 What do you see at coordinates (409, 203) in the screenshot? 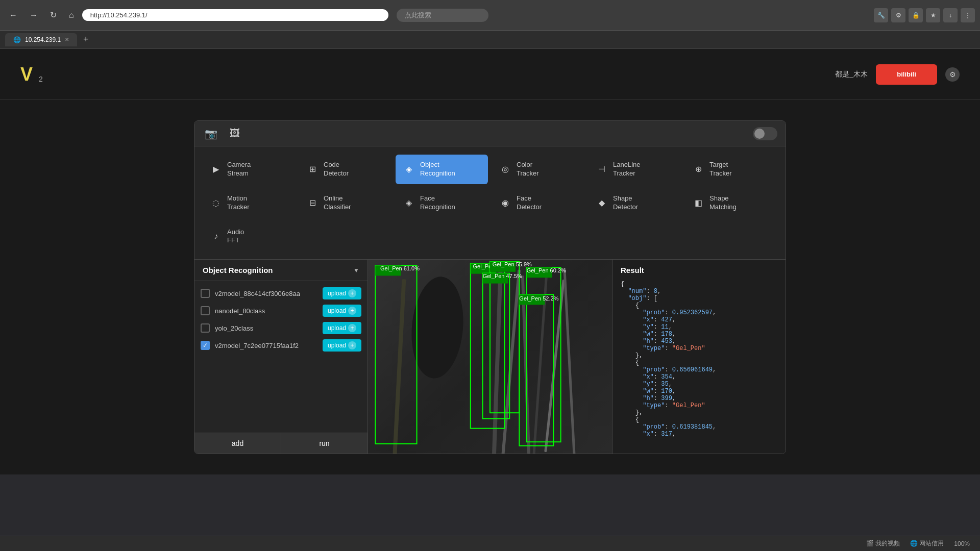
I see `face-recognition-icon: ◈` at bounding box center [409, 203].